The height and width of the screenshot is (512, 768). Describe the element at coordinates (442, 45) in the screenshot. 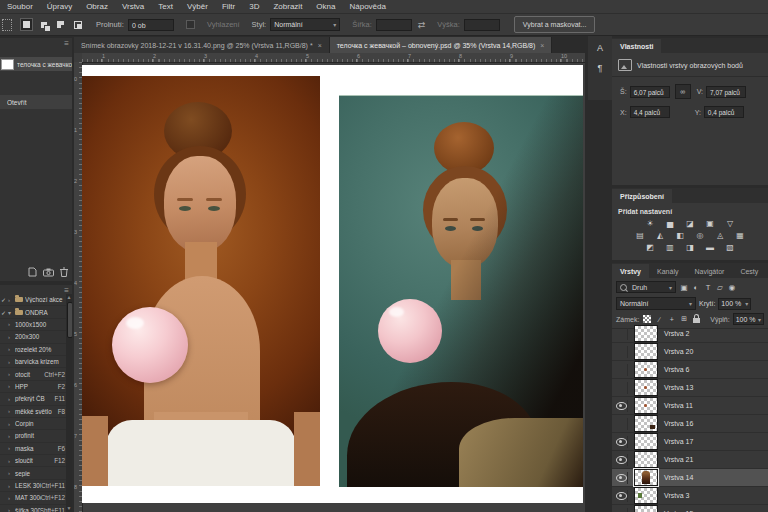

I see `document-tab: телочка с жевачкой – obnovený.psd @ 35% …` at that location.